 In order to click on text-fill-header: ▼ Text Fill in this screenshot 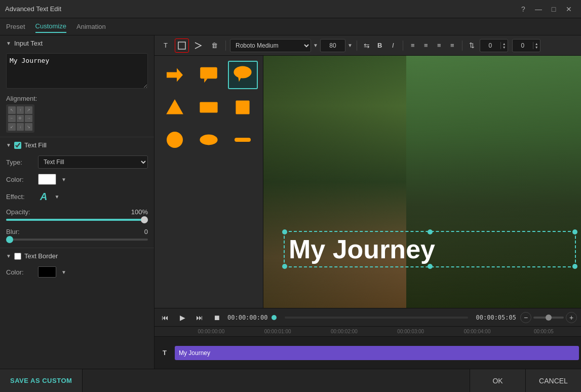, I will do `click(77, 145)`.